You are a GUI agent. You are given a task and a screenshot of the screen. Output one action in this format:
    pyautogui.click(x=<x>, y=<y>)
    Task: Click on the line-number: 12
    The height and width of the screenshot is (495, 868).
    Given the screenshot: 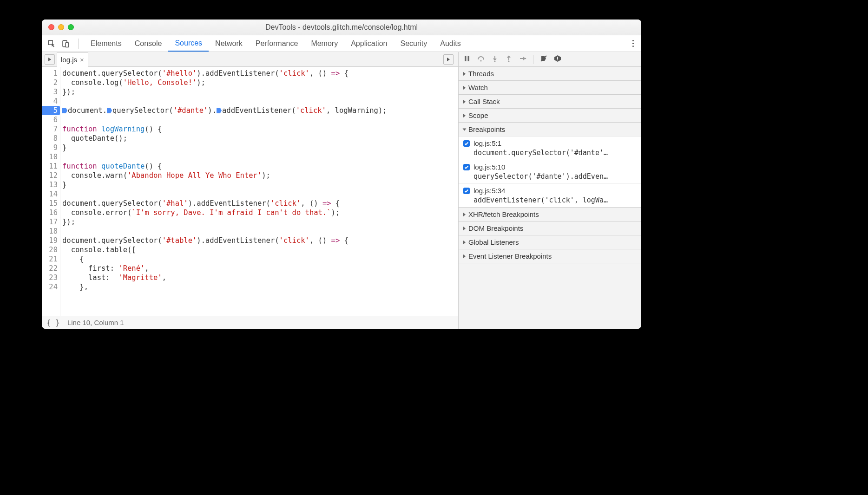 What is the action you would take?
    pyautogui.click(x=51, y=176)
    